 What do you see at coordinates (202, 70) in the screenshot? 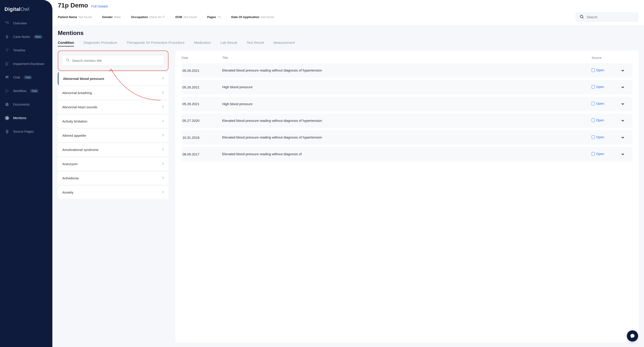
I see `row-date: 05.26.2021` at bounding box center [202, 70].